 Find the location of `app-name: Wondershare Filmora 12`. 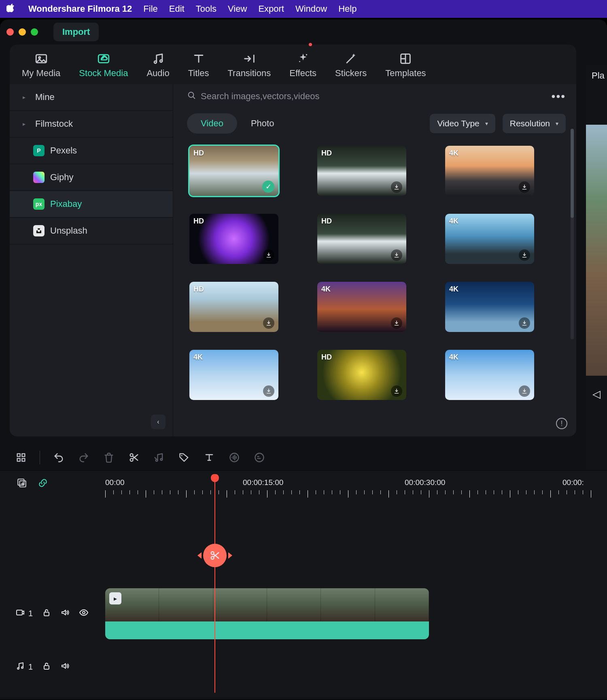

app-name: Wondershare Filmora 12 is located at coordinates (80, 9).